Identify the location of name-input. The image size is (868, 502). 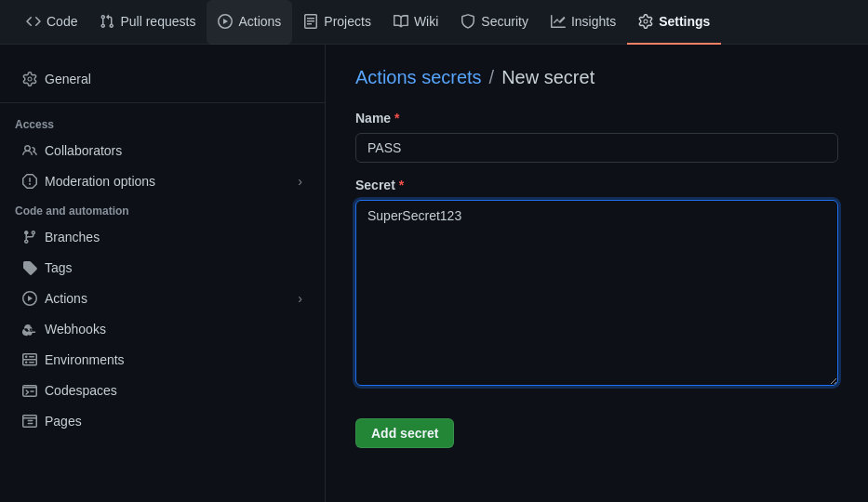
(597, 148).